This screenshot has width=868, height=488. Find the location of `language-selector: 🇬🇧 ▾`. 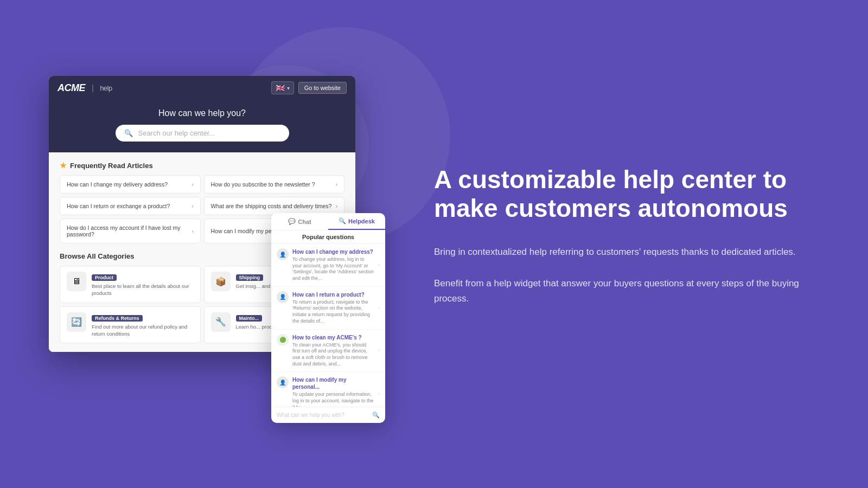

language-selector: 🇬🇧 ▾ is located at coordinates (283, 88).